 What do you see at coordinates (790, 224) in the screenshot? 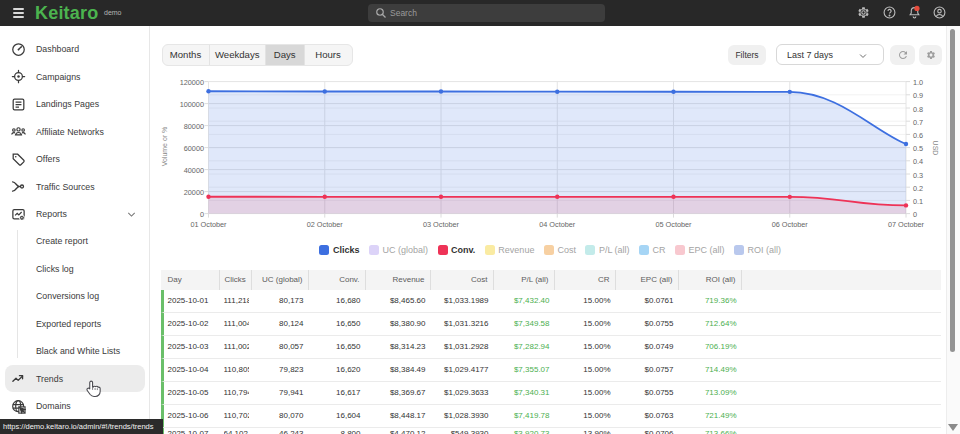
I see `svg-text: 06 October` at bounding box center [790, 224].